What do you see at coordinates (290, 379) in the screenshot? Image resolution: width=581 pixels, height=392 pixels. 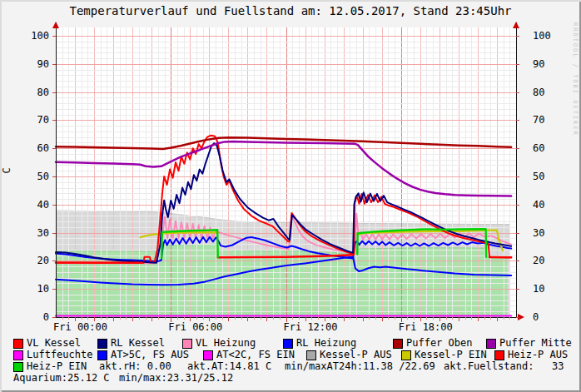 I see `legend-row: Aquarium:25.12 Cmin/max:23.31/25.12` at bounding box center [290, 379].